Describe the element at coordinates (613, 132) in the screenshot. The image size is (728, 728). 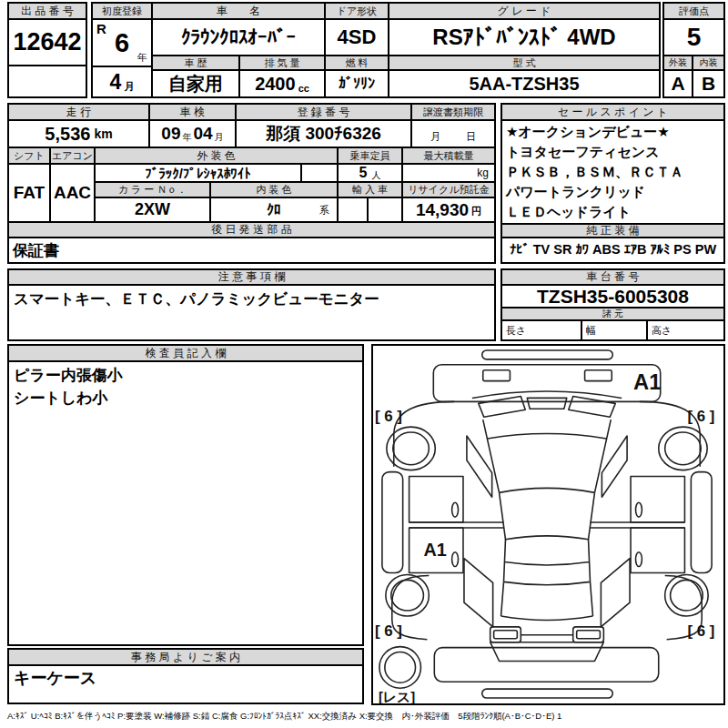
I see `sales-point-line: ★オークションデビュー★` at that location.